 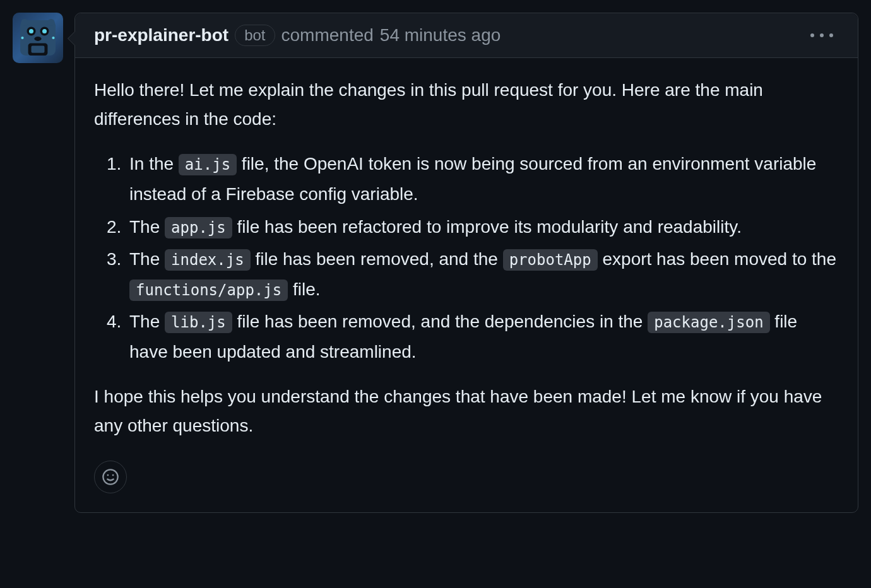 I want to click on list-item: The lib.js file has been removed, and th…, so click(x=484, y=337).